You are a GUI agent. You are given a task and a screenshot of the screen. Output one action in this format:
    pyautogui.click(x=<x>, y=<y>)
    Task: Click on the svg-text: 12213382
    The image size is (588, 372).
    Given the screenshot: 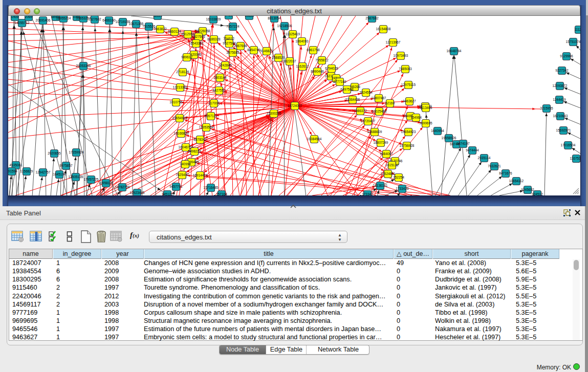 What is the action you would take?
    pyautogui.click(x=180, y=87)
    